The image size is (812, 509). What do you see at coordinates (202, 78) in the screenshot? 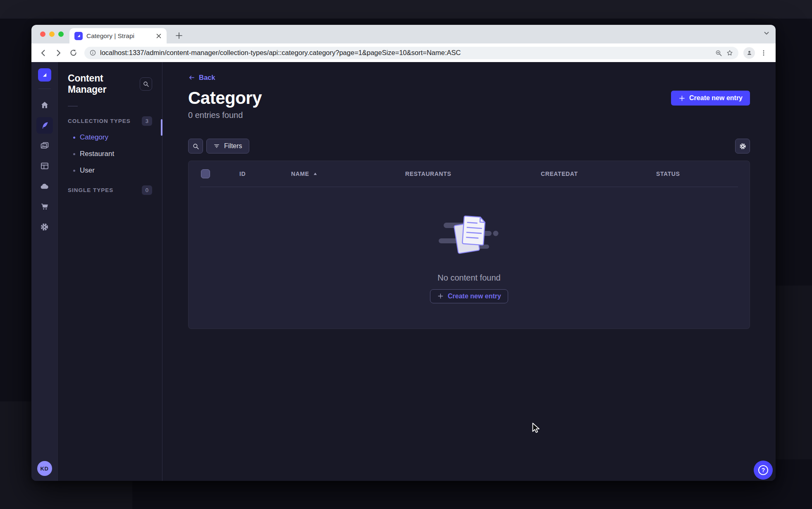
I see `back-link: Back` at bounding box center [202, 78].